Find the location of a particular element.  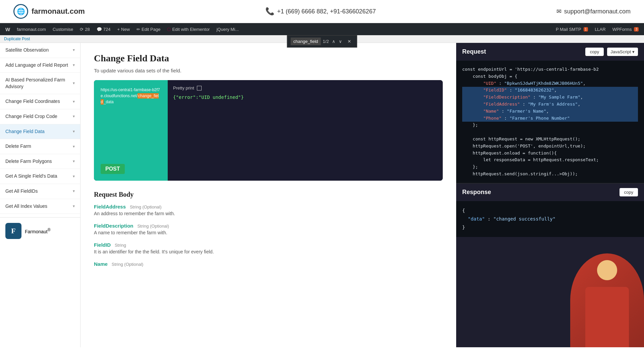

sidebar-item-get-all-fieldids: Get All FieldIDs ▾ is located at coordinates (40, 192).